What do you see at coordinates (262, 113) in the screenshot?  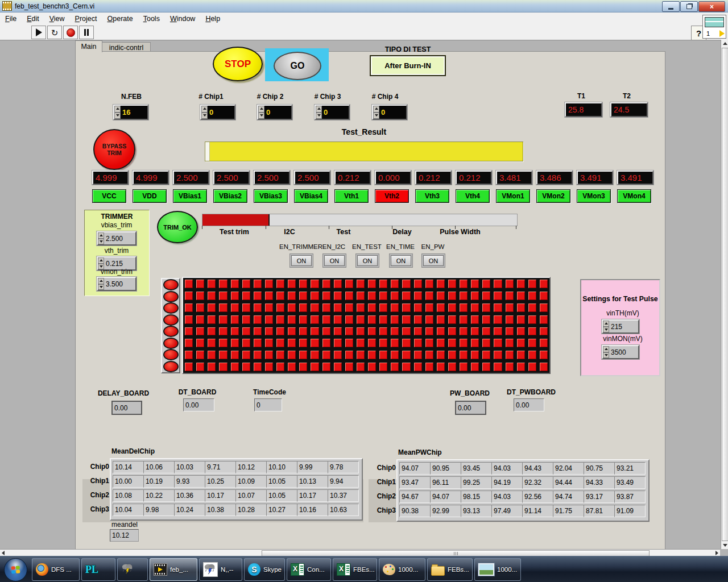 I see `counter-chip-2-spinner` at bounding box center [262, 113].